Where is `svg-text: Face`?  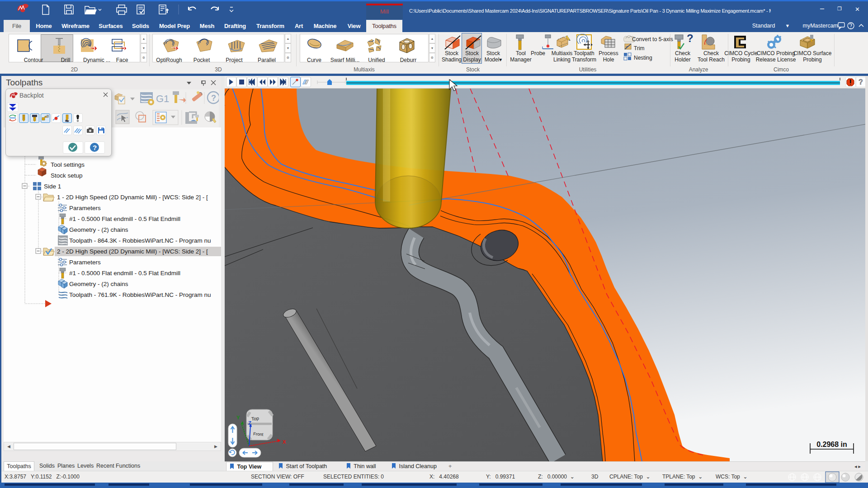
svg-text: Face is located at coordinates (122, 60).